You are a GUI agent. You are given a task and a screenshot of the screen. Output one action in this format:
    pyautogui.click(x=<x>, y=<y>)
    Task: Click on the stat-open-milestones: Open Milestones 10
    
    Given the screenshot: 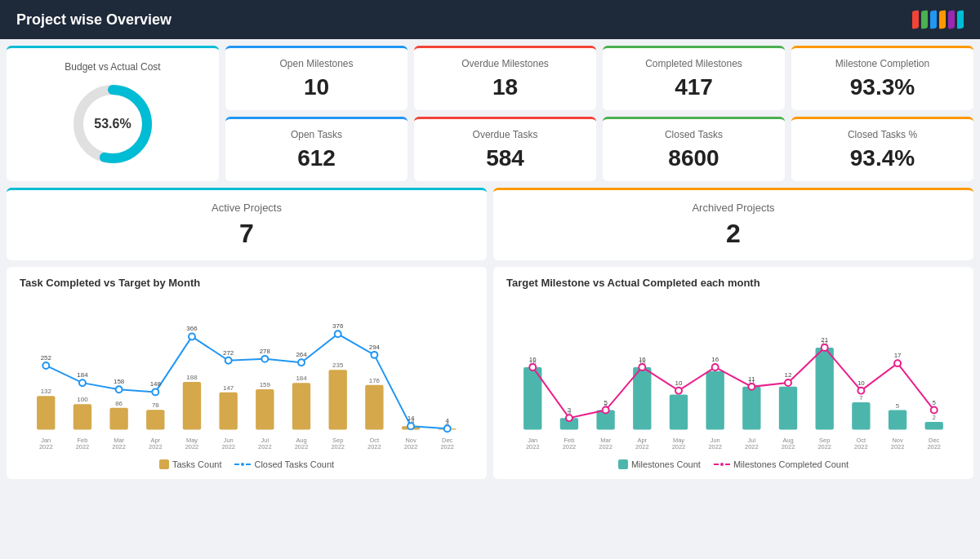 What is the action you would take?
    pyautogui.click(x=317, y=78)
    